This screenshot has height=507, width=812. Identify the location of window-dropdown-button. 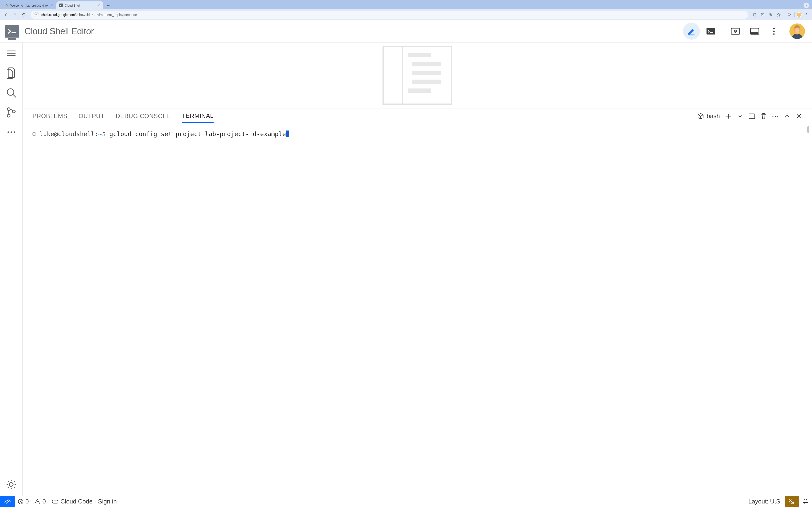
(807, 5).